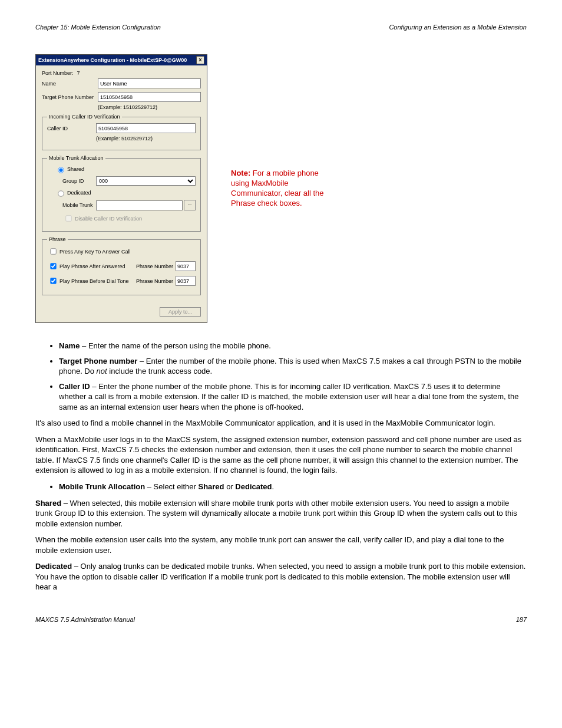 The image size is (562, 728). What do you see at coordinates (108, 219) in the screenshot?
I see `disable-caller-id-label: Disable Caller ID Verification` at bounding box center [108, 219].